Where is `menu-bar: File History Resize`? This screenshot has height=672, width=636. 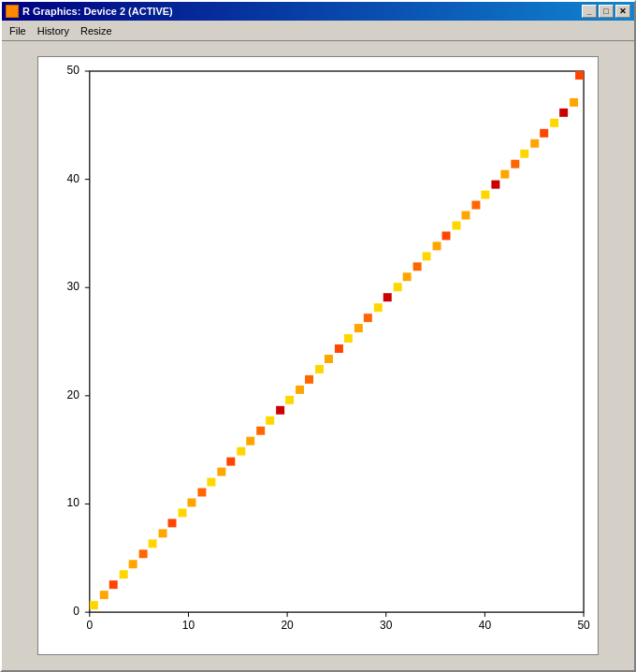
menu-bar: File History Resize is located at coordinates (318, 31).